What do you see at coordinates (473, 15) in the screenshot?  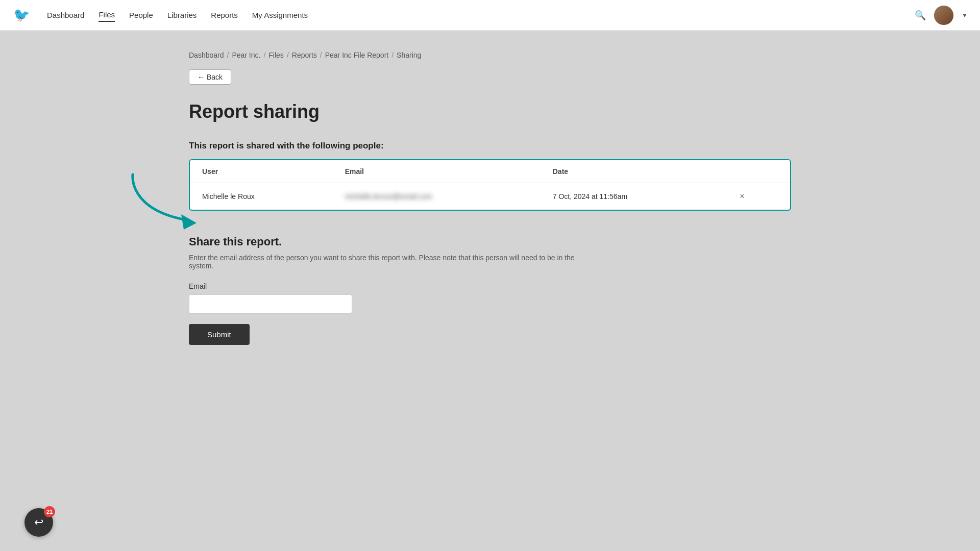 I see `nav-links: Dashboard Files People Libraries Reports…` at bounding box center [473, 15].